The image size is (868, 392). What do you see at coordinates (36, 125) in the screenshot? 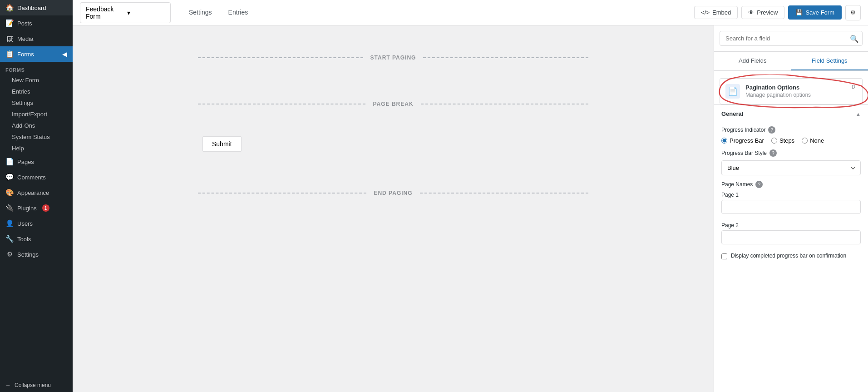
I see `sidebar-subitem-add-ons: Add-Ons` at bounding box center [36, 125].